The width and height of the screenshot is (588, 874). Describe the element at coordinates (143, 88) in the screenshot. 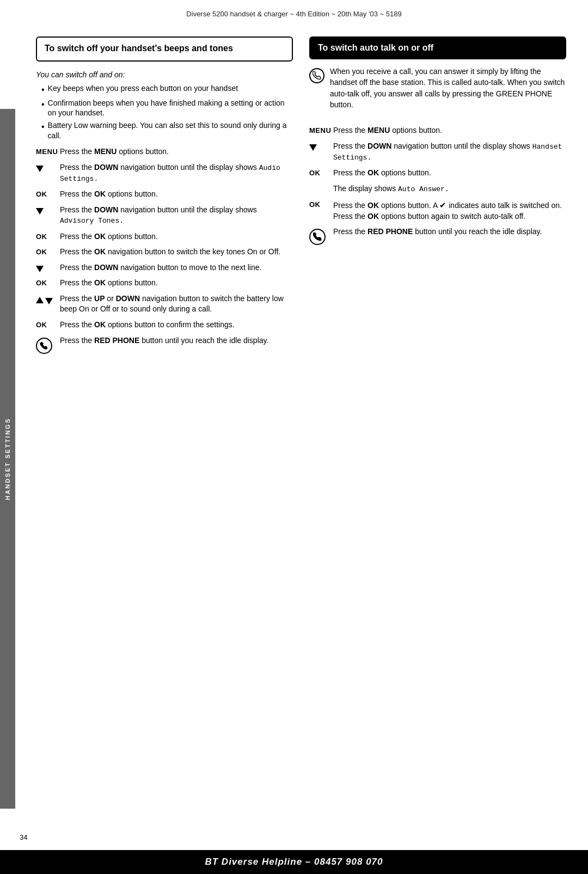

I see `bullet-text: Key beeps when you press each button on …` at that location.